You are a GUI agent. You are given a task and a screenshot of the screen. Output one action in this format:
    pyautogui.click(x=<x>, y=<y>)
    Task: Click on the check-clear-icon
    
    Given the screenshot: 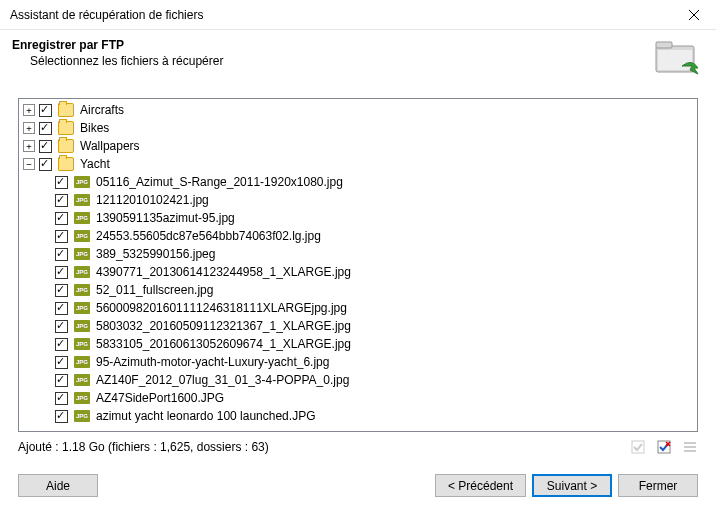 What is the action you would take?
    pyautogui.click(x=664, y=447)
    